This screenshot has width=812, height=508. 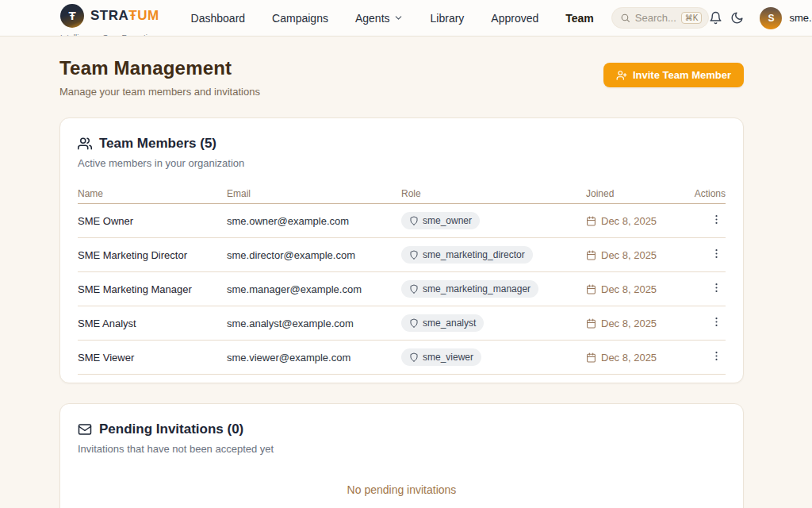 What do you see at coordinates (771, 18) in the screenshot?
I see `user-avatar: S` at bounding box center [771, 18].